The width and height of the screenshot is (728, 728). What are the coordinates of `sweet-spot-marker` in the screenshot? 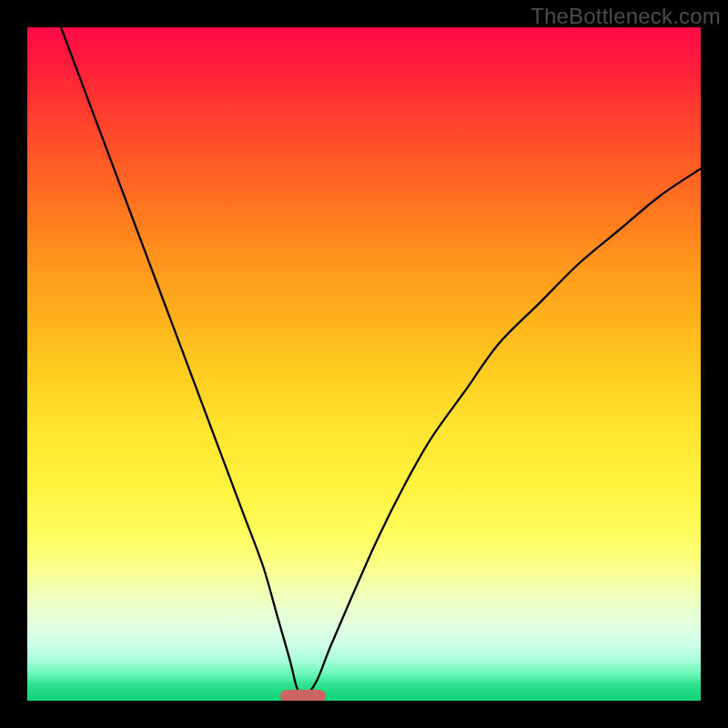 It's located at (303, 695).